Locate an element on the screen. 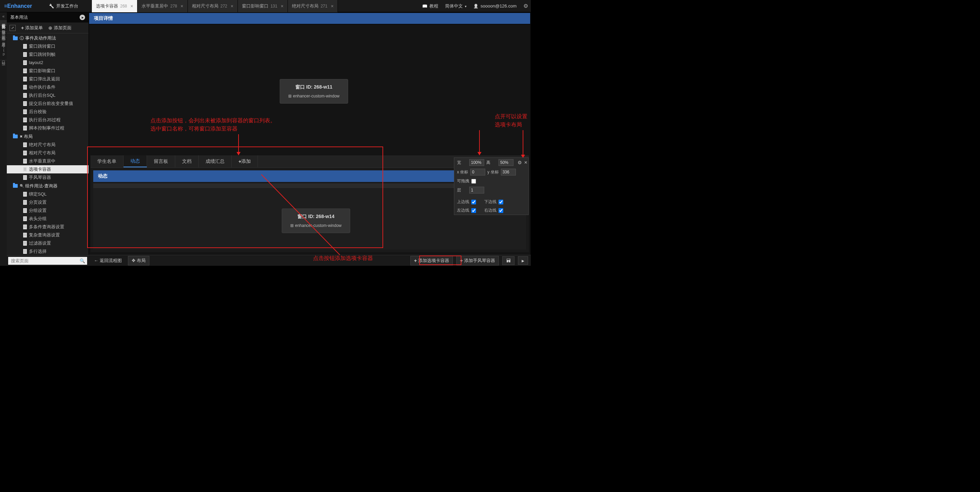 The image size is (980, 492). tree-item: 绑定SQL is located at coordinates (48, 194).